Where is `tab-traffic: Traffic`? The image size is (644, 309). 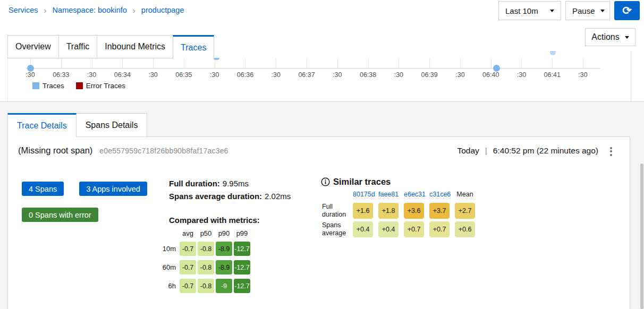
tab-traffic: Traffic is located at coordinates (78, 47).